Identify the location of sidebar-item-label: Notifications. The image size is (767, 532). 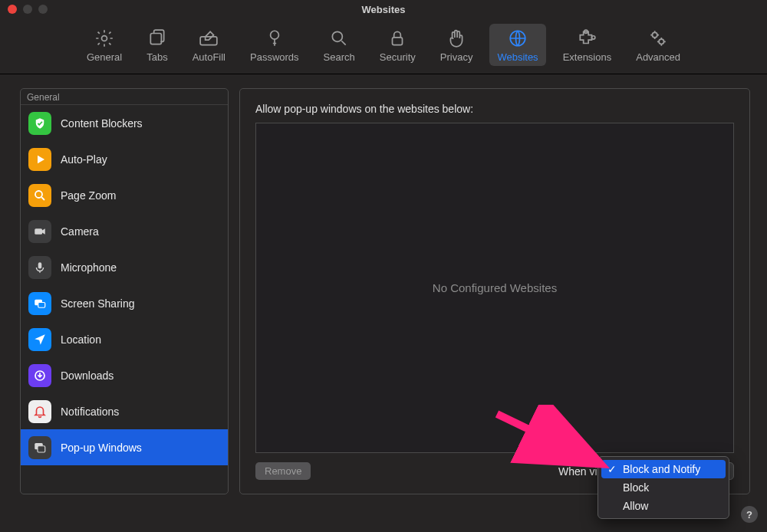
(90, 412).